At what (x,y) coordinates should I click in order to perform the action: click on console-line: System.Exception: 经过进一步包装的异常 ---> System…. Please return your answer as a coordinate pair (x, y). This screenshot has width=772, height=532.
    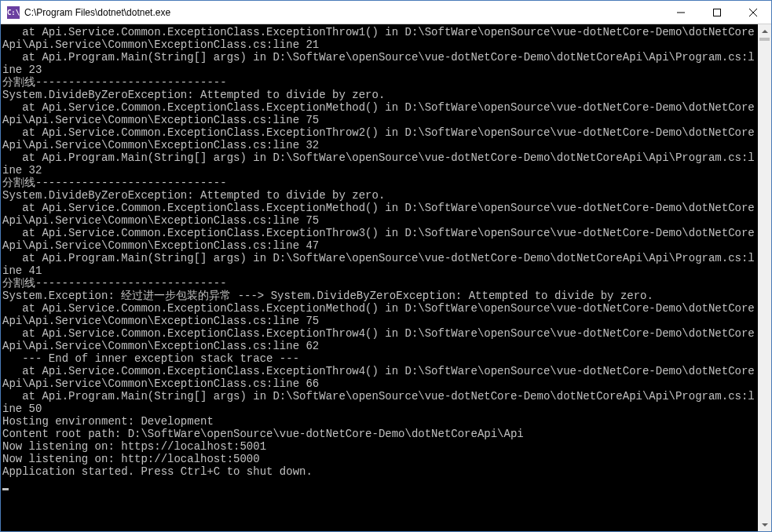
    Looking at the image, I should click on (380, 296).